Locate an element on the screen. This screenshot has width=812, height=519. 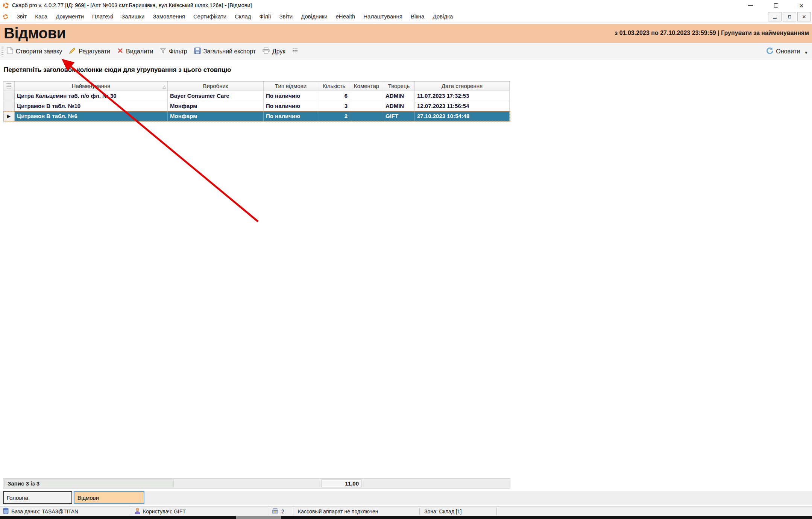
grid-footer: Запис 3 із 3 11,00 is located at coordinates (257, 484).